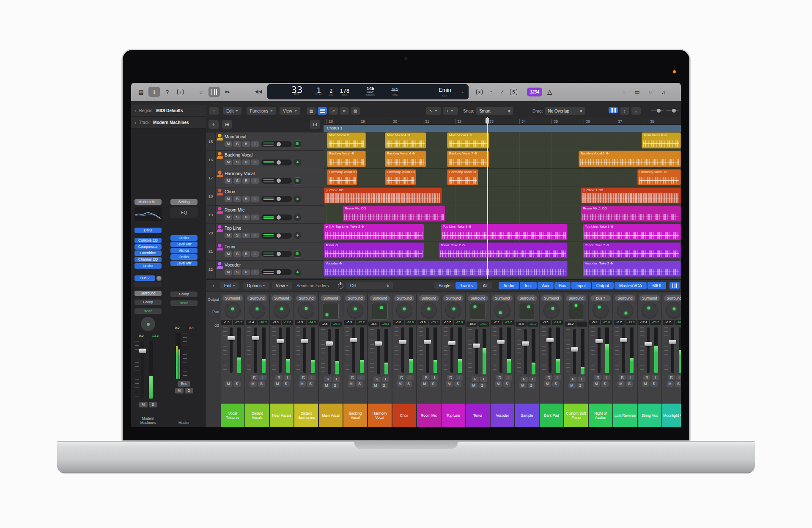 The height and width of the screenshot is (528, 812). Describe the element at coordinates (562, 286) in the screenshot. I see `mixer-filter-button: Bus` at that location.